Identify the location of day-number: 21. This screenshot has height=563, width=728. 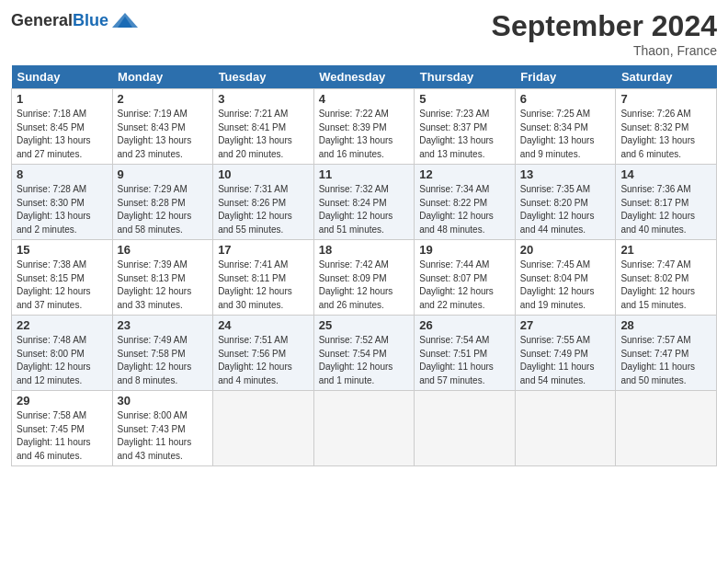
(665, 250).